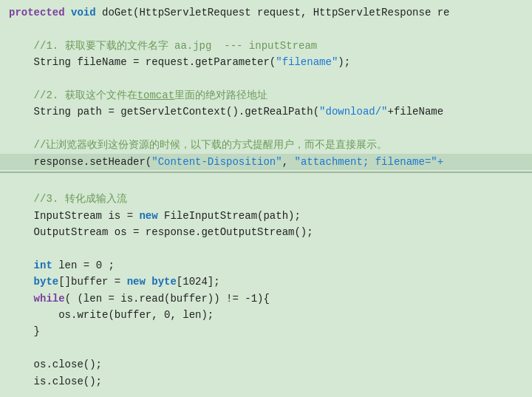  Describe the element at coordinates (232, 216) in the screenshot. I see `code-token: FileInputStream(path);` at that location.